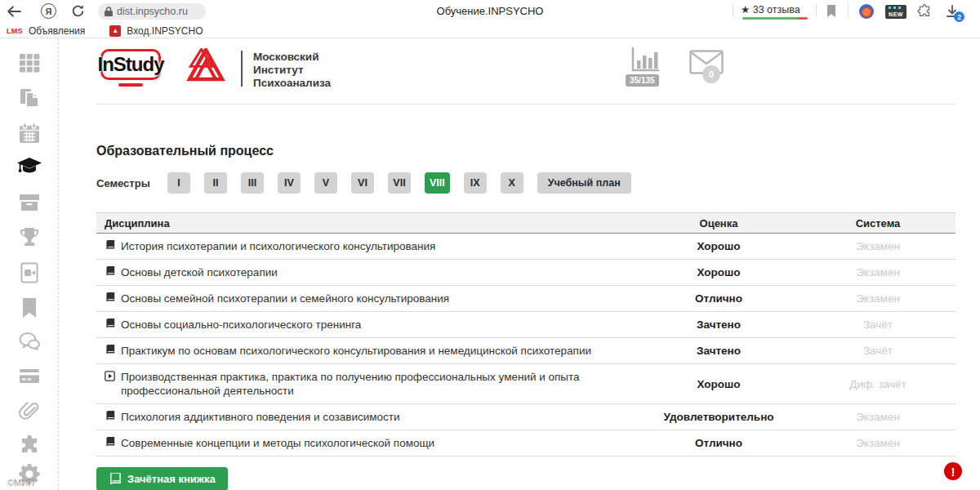  I want to click on lms-bookmark-icon: LMS, so click(15, 31).